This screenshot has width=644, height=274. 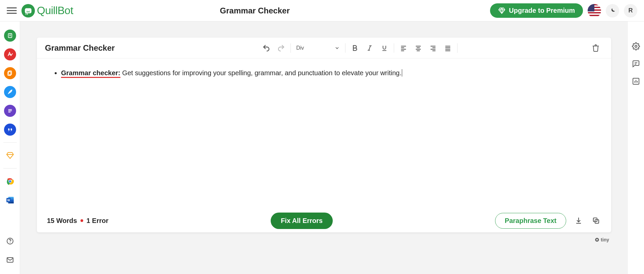 I want to click on word-count: 15 Words, so click(x=62, y=221).